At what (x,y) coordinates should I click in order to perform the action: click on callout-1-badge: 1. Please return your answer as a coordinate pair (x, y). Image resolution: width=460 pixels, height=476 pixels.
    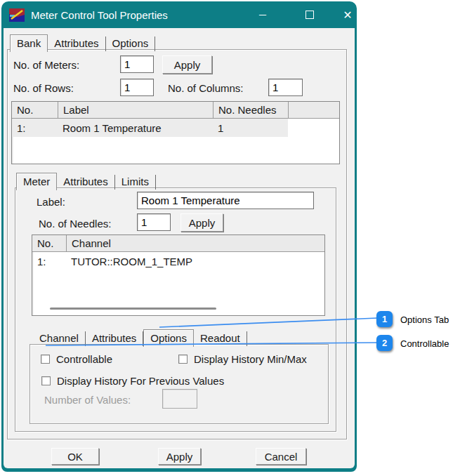
    Looking at the image, I should click on (385, 319).